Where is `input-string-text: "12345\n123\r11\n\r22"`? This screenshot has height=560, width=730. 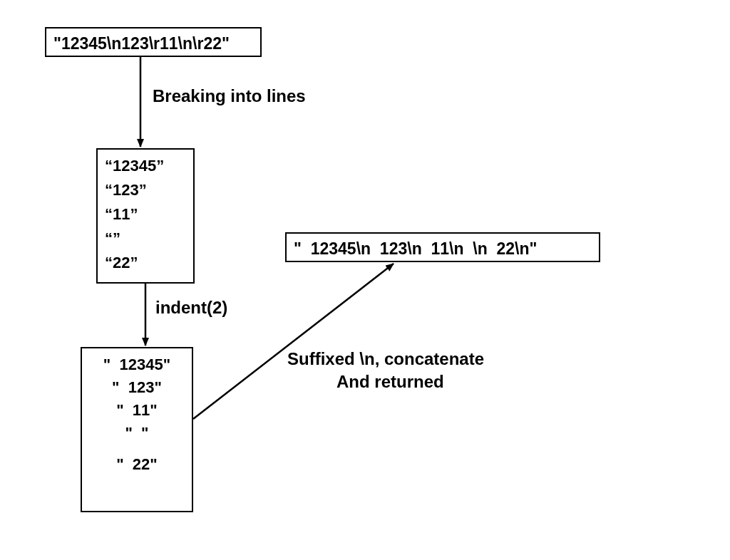
input-string-text: "12345\n123\r11\n\r22" is located at coordinates (153, 44).